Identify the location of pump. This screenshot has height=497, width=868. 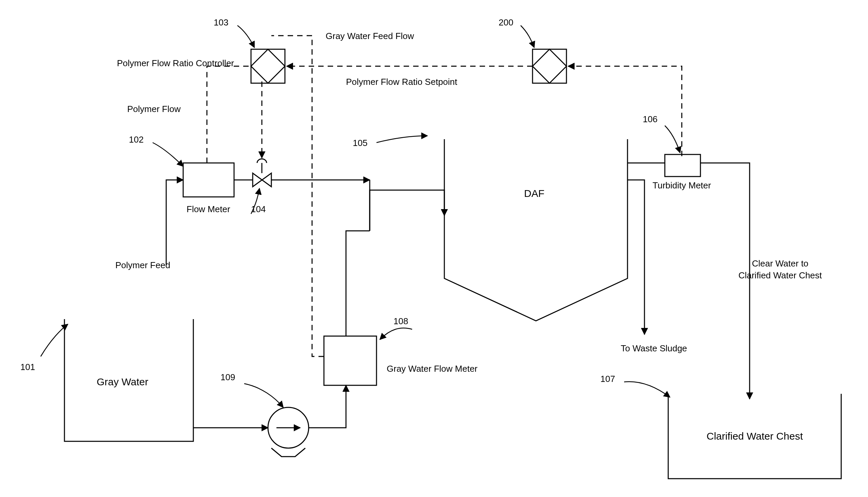
(289, 432).